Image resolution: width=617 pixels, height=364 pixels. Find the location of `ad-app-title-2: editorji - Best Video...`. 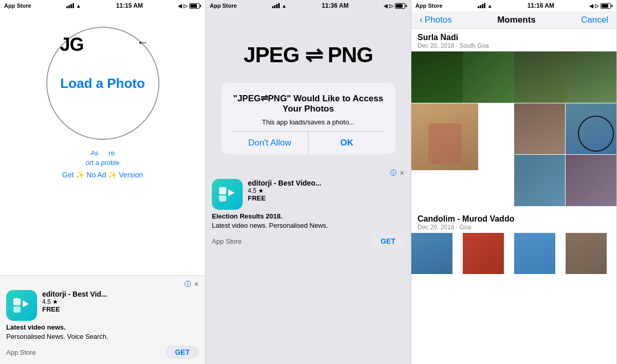

ad-app-title-2: editorji - Best Video... is located at coordinates (326, 183).